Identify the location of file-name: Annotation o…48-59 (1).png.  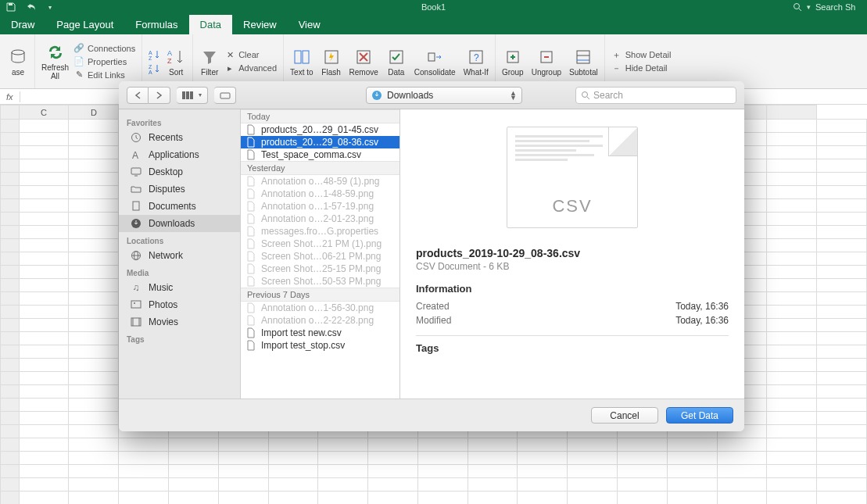
(321, 181).